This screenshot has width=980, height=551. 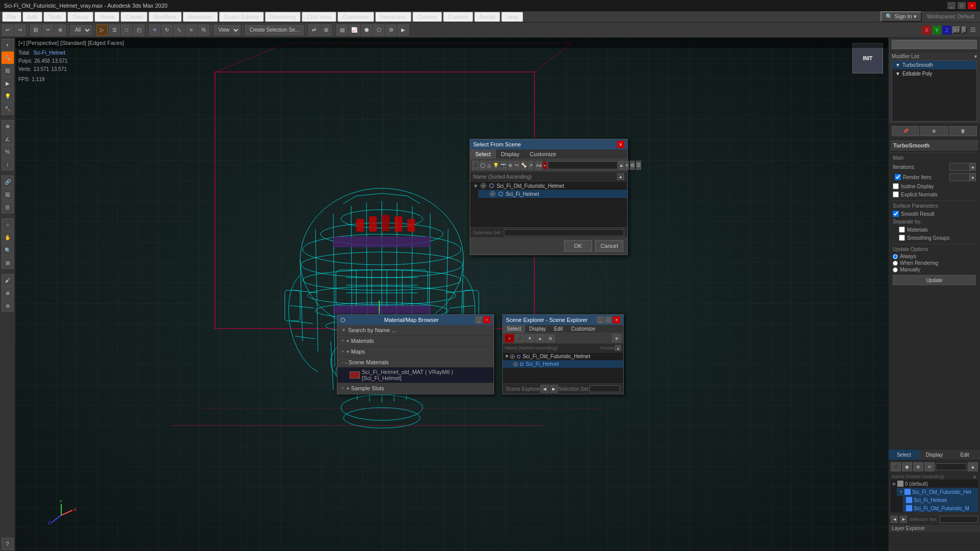 What do you see at coordinates (8, 70) in the screenshot?
I see `hierarchy-panel-button: ⛓` at bounding box center [8, 70].